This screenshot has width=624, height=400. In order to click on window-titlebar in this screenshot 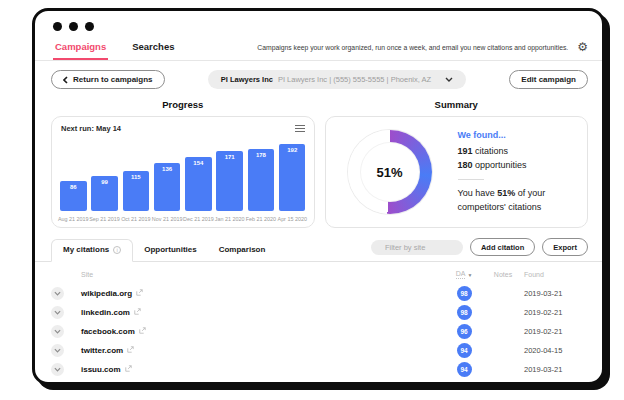, I will do `click(318, 22)`.